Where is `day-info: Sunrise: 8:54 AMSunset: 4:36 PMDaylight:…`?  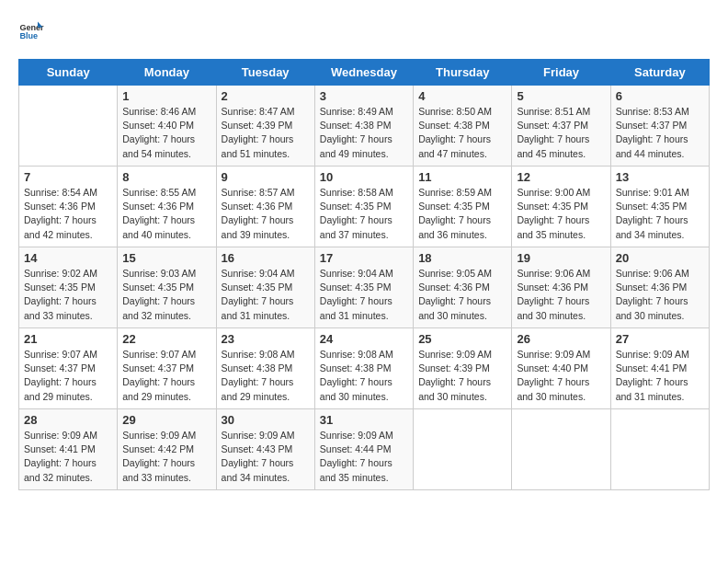
day-info: Sunrise: 8:54 AMSunset: 4:36 PMDaylight:… is located at coordinates (68, 213).